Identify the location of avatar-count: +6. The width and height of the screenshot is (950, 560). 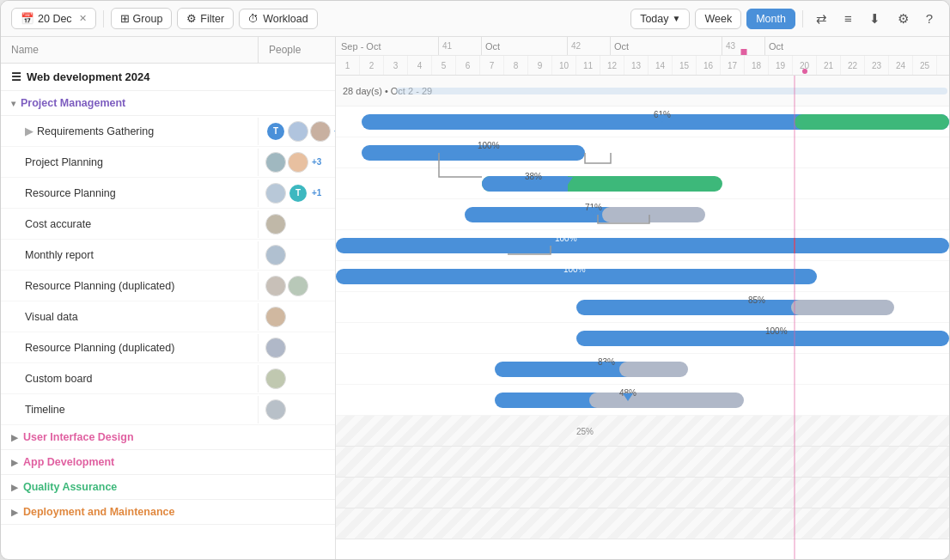
(335, 131).